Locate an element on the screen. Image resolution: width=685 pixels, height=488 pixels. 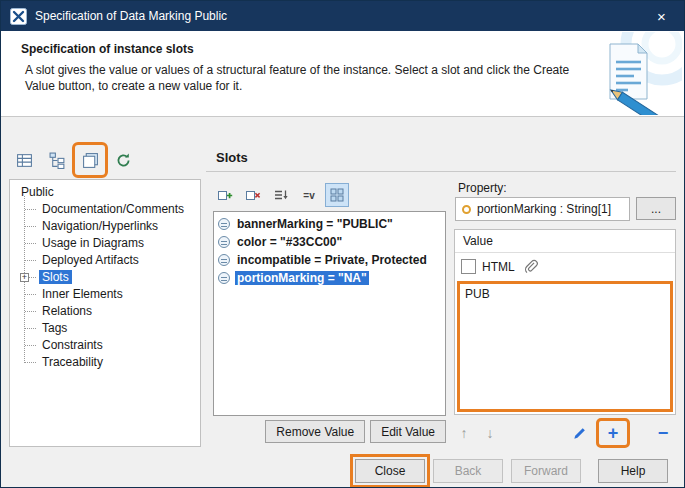
tree-children: Documentation/Comments Navigation/Hyperl… is located at coordinates (112, 286).